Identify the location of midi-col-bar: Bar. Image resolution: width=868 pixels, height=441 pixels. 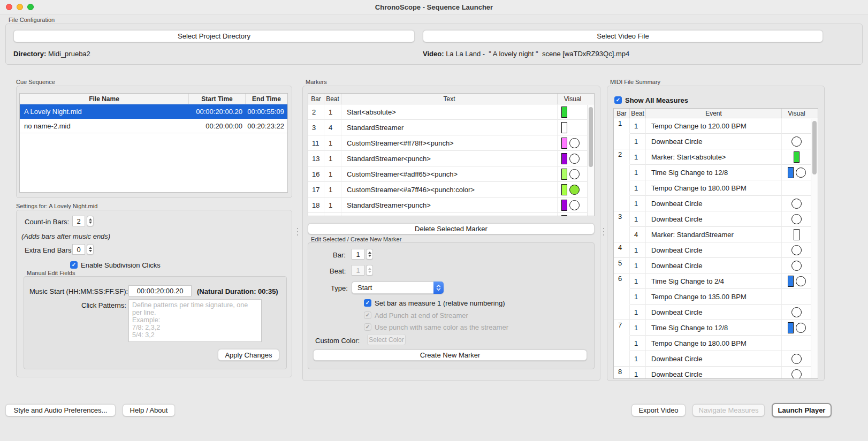
(622, 113).